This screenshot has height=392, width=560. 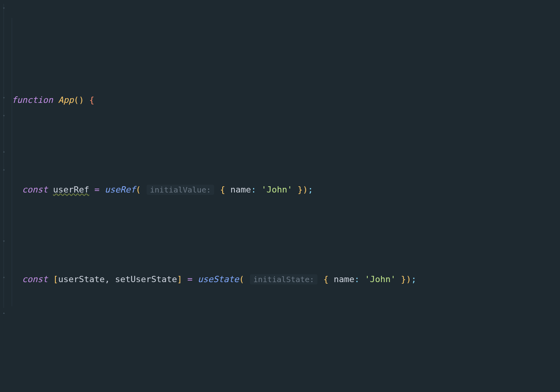 I want to click on inlay-hint: initialValue:, so click(x=180, y=190).